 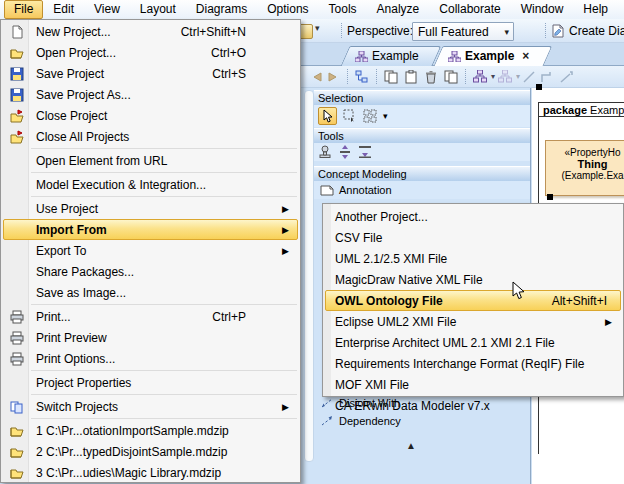 What do you see at coordinates (150, 406) in the screenshot?
I see `menu-item-switch-projects: Switch Projects ▶` at bounding box center [150, 406].